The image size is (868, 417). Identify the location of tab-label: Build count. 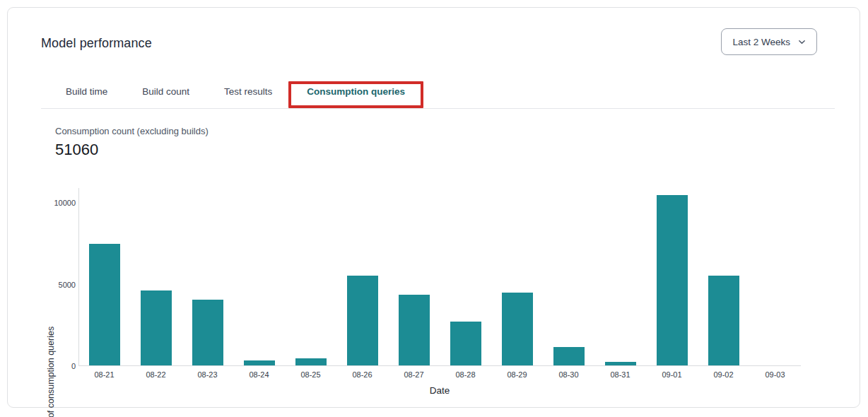
(165, 92).